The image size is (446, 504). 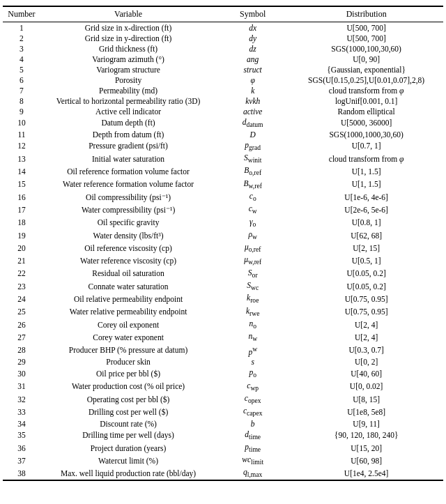 I want to click on table-row: 23Connate water saturationSwcU[0.05, 0.2…, so click(x=223, y=287).